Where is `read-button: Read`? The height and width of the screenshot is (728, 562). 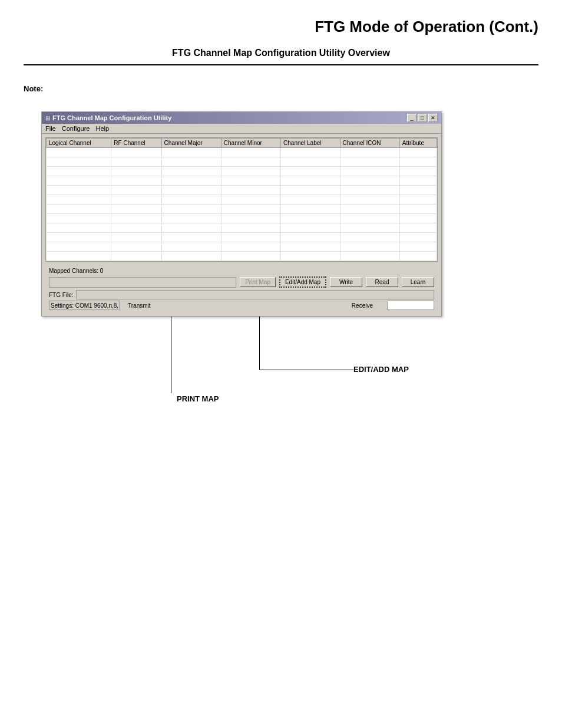 read-button: Read is located at coordinates (382, 282).